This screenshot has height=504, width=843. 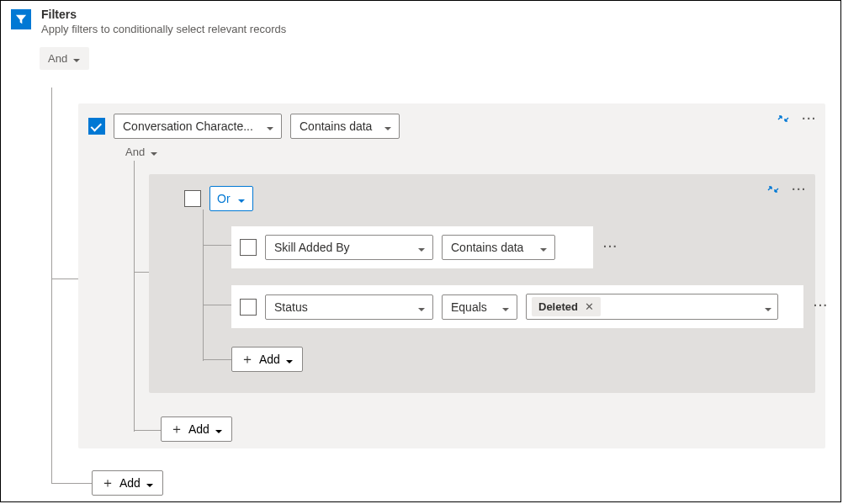 What do you see at coordinates (97, 126) in the screenshot?
I see `group1-checkbox` at bounding box center [97, 126].